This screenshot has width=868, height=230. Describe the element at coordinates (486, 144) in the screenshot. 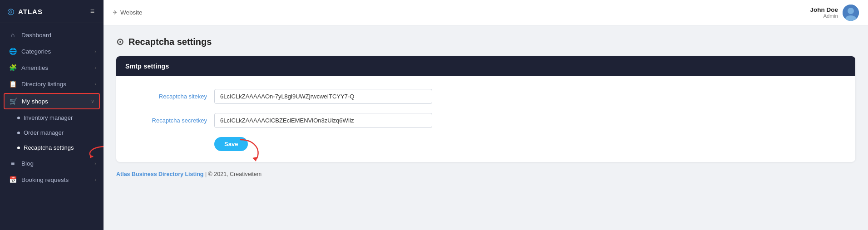

I see `form-actions: Save` at that location.